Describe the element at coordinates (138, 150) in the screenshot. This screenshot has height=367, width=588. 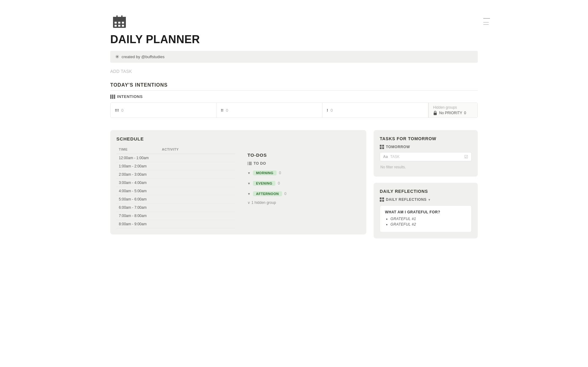
I see `col-header-time: TIME` at that location.